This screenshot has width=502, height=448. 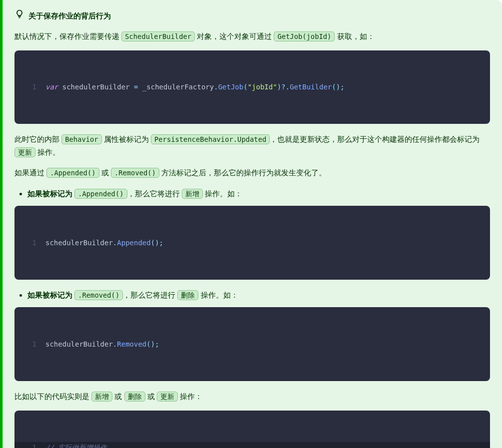 I want to click on bullet-list: 如果被标记为 .Appended()，那么它将进行 新增 操作。如：, so click(x=252, y=194).